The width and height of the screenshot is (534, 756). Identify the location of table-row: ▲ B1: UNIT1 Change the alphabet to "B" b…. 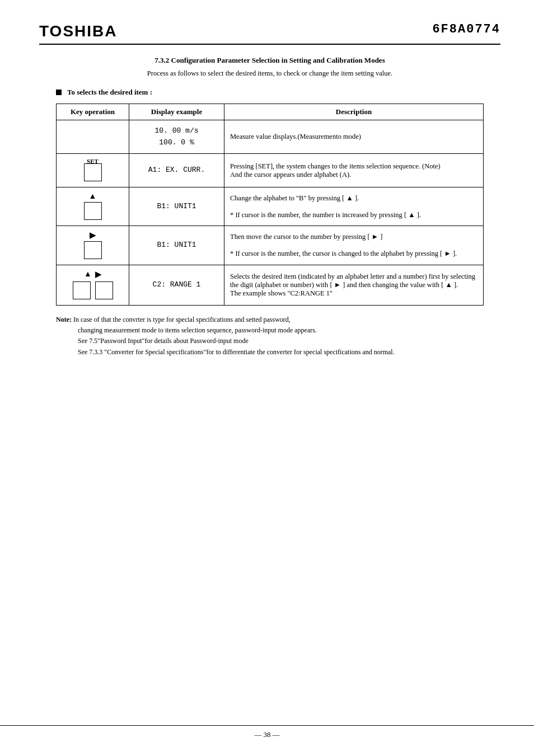
(270, 207).